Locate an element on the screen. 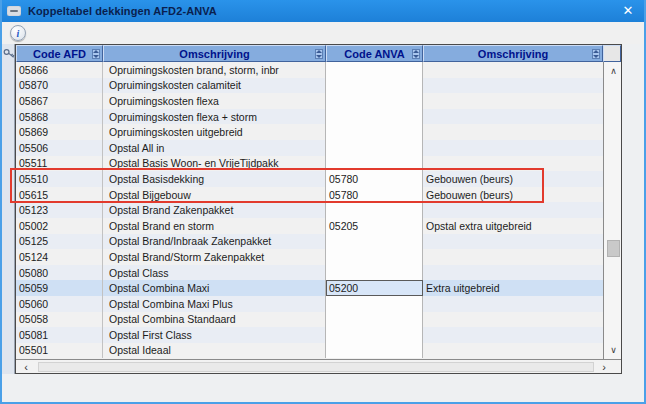  cell-omschrijving-afd: Opruimingskosten flexa + storm is located at coordinates (214, 117).